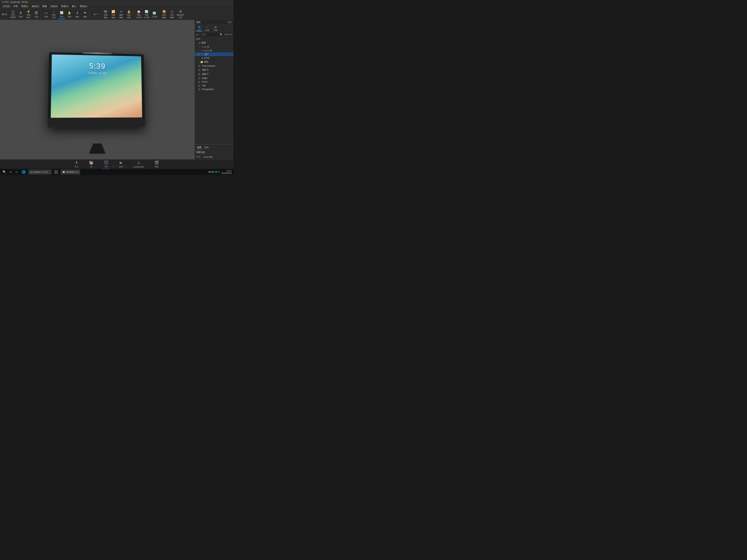 This screenshot has width=747, height=560. Describe the element at coordinates (35, 6) in the screenshot. I see `menu-item-相机(C): 相机(C)` at that location.